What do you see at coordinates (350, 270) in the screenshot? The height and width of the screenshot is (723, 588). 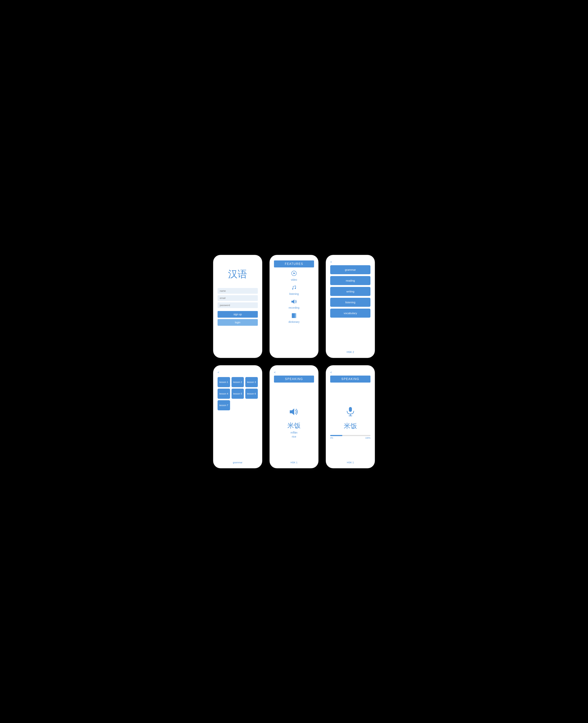 I see `grammar-button: grammar` at bounding box center [350, 270].